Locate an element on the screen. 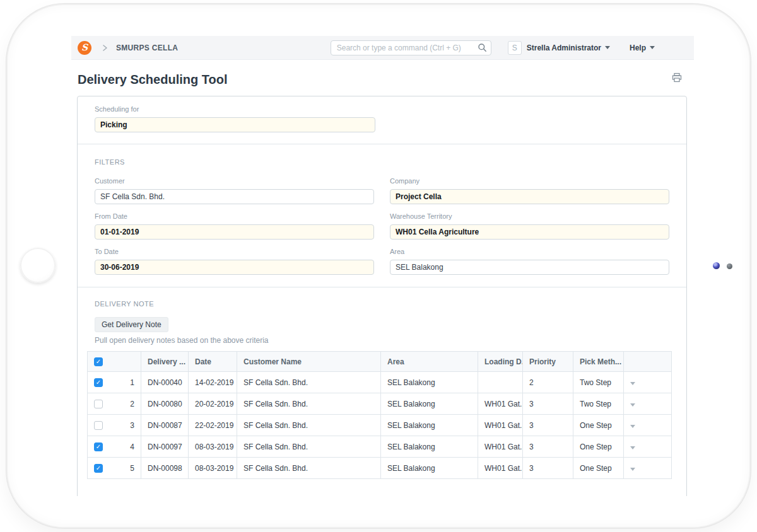  cell-date: 20-02-2019 is located at coordinates (213, 404).